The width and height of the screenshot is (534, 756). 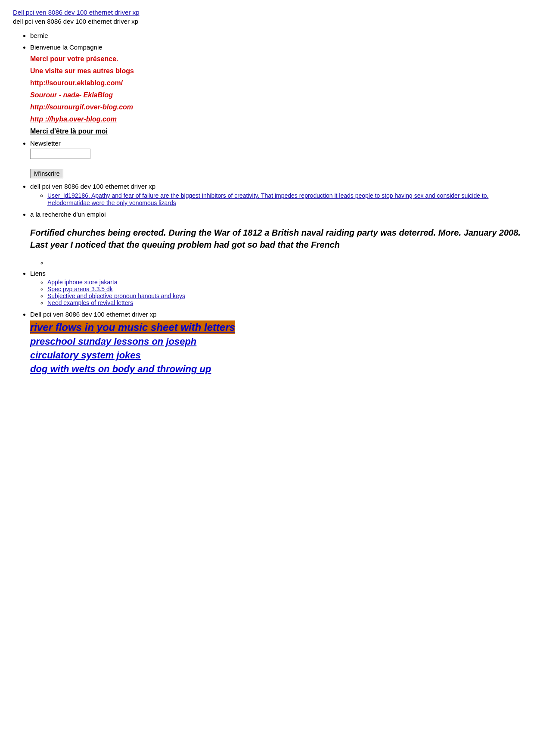 What do you see at coordinates (268, 199) in the screenshot?
I see `user-link: User_id192186. Apathy and fear of failur…` at bounding box center [268, 199].